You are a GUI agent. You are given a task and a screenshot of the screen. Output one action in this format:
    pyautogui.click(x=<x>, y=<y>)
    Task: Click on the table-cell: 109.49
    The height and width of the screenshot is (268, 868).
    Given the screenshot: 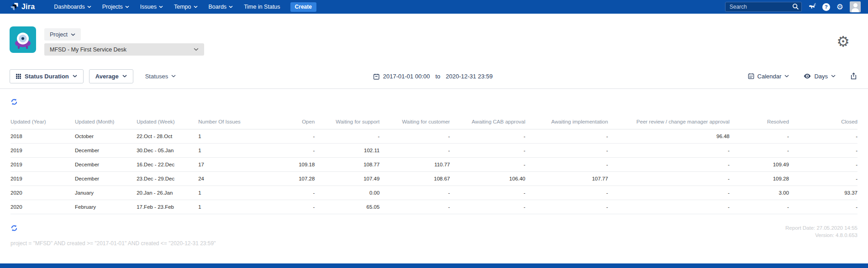 What is the action you would take?
    pyautogui.click(x=759, y=165)
    